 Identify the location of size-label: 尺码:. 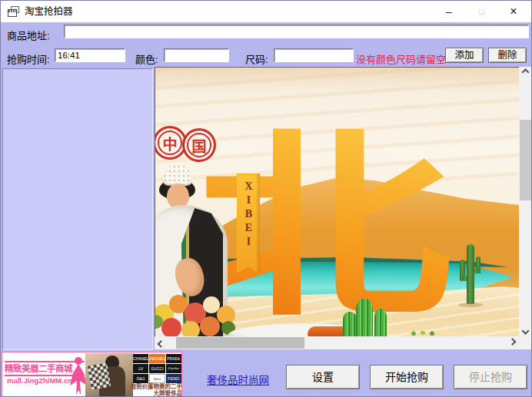
(257, 58).